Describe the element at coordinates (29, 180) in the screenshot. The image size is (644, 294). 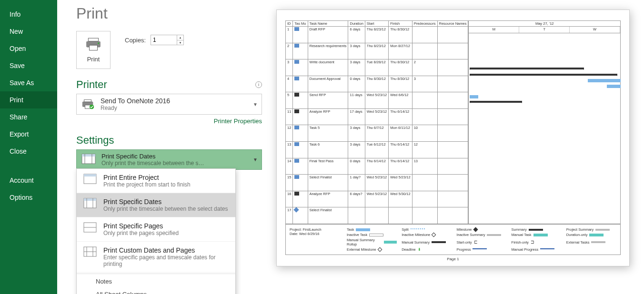
I see `sidebar-item-account: Account` at that location.